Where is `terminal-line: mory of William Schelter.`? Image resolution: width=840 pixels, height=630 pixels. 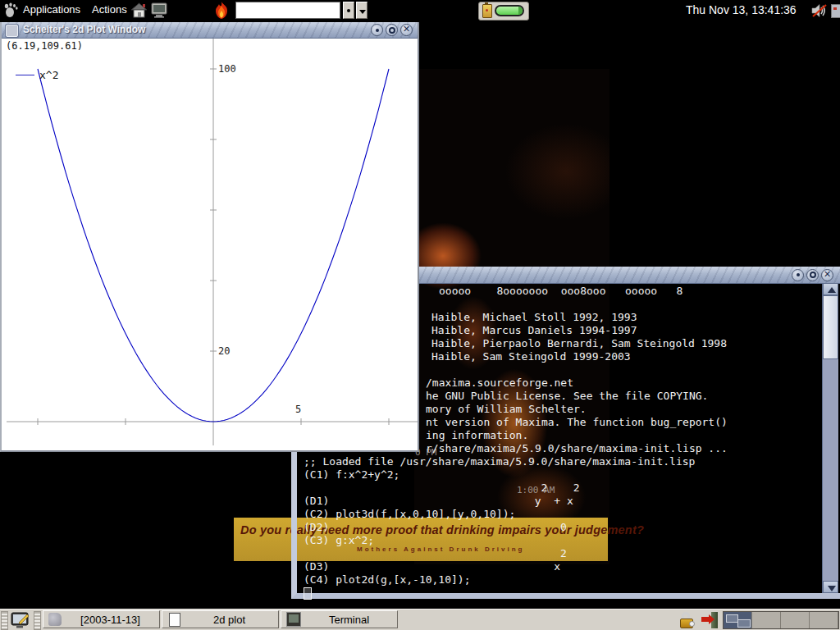
terminal-line: mory of William Schelter. is located at coordinates (506, 409).